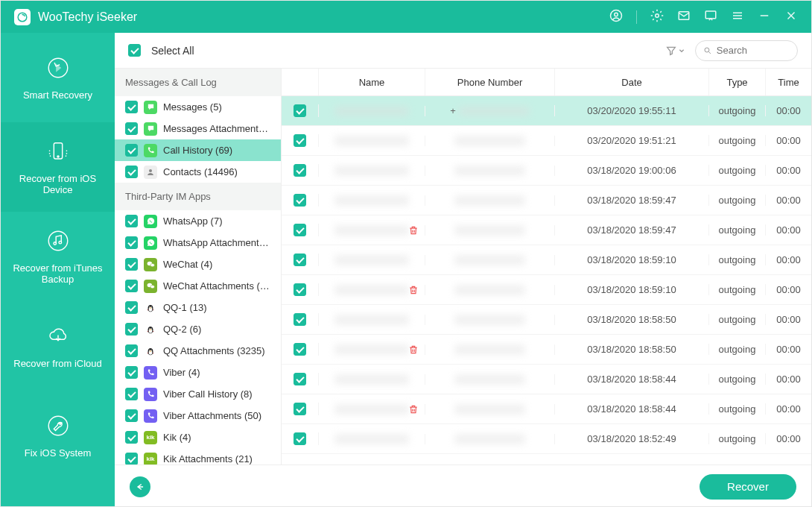 The width and height of the screenshot is (812, 507). Describe the element at coordinates (198, 307) in the screenshot. I see `category-item: QQ-1 (13)` at that location.